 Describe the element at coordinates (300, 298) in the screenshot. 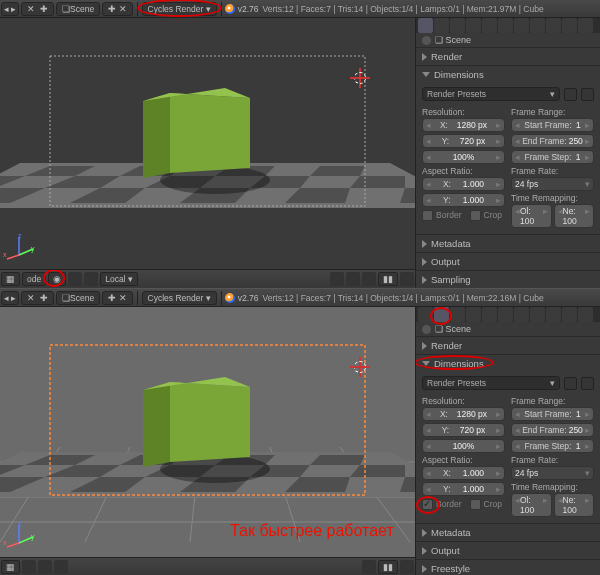

I see `info-header: ◂ ▸ ✕ ✚ ❏ Scene ✚ ✕ Cycles Render ▾ v2.7…` at that location.